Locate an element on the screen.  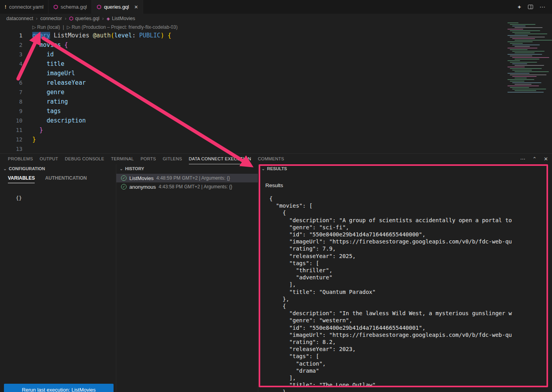
split-editor-icon is located at coordinates (531, 7).